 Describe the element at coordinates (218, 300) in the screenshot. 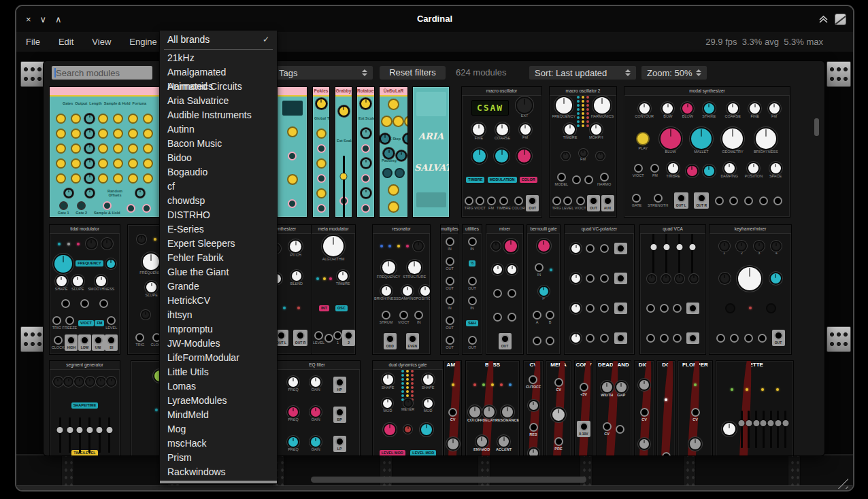

I see `brand-menu-item: HetrickCV` at that location.